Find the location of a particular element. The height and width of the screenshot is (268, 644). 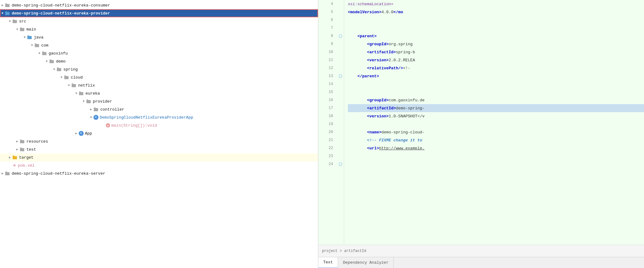

line-num-16: 16 is located at coordinates (328, 100).